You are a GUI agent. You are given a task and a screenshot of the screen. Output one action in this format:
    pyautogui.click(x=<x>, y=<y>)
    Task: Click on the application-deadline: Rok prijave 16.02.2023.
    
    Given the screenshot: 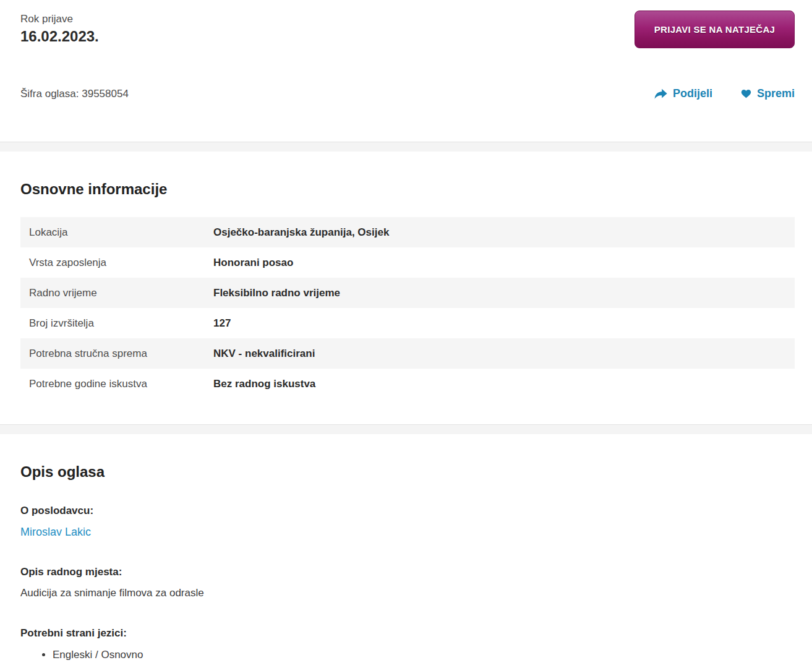 What is the action you would take?
    pyautogui.click(x=59, y=29)
    